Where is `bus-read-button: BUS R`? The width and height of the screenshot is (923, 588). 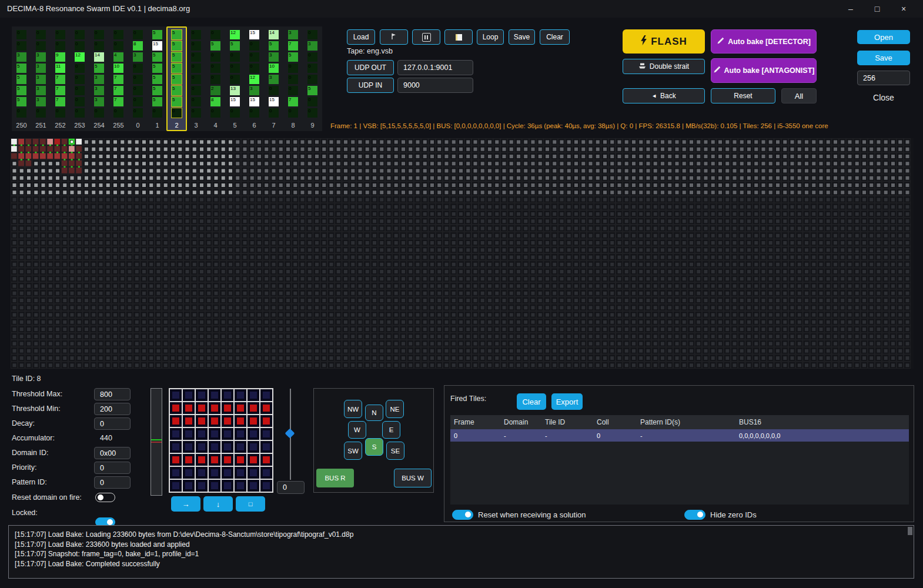
bus-read-button: BUS R is located at coordinates (335, 478).